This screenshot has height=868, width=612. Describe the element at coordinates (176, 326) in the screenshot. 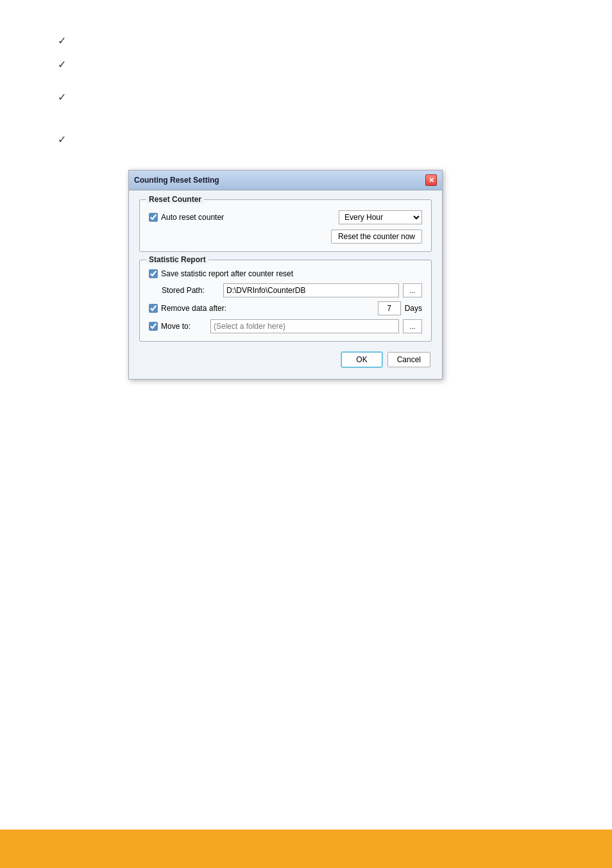

I see `move-to-text: Move to:` at that location.